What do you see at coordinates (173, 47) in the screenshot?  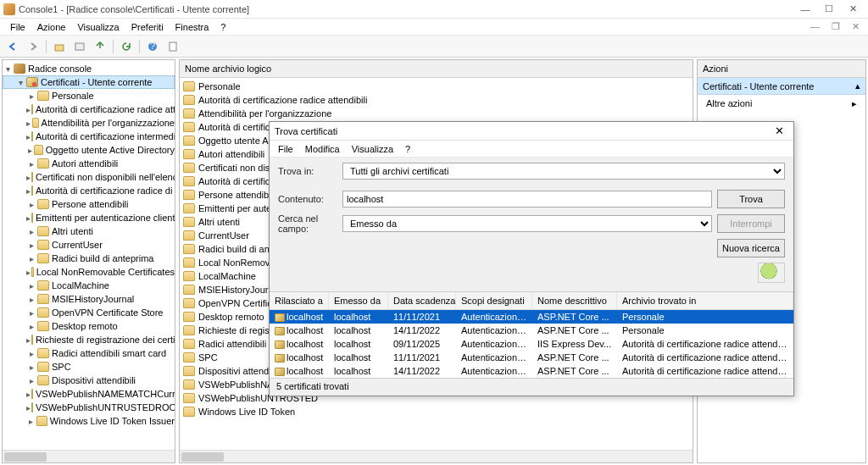 I see `properties-button` at bounding box center [173, 47].